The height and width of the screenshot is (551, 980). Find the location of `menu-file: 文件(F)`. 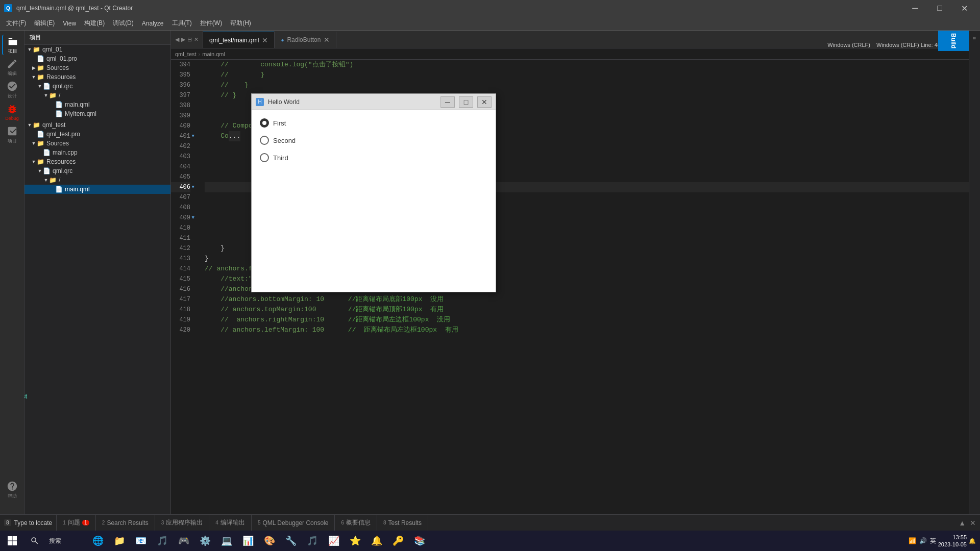

menu-file: 文件(F) is located at coordinates (16, 23).